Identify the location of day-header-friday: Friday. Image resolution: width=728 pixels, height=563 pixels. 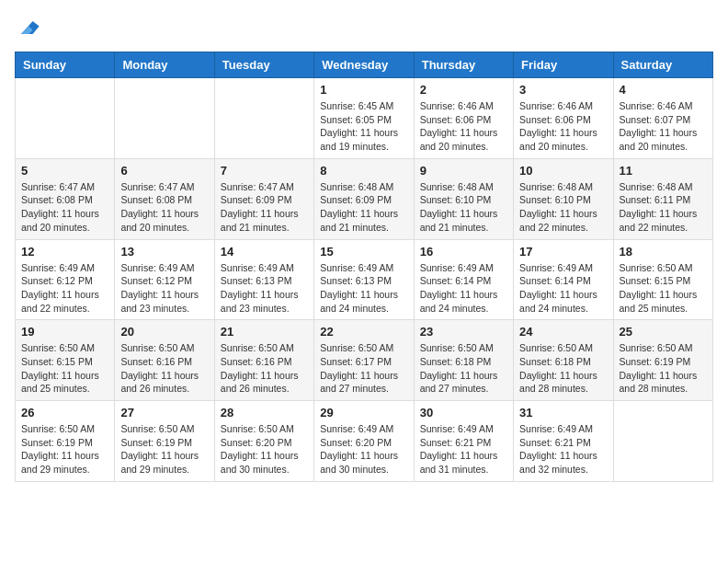
(563, 65).